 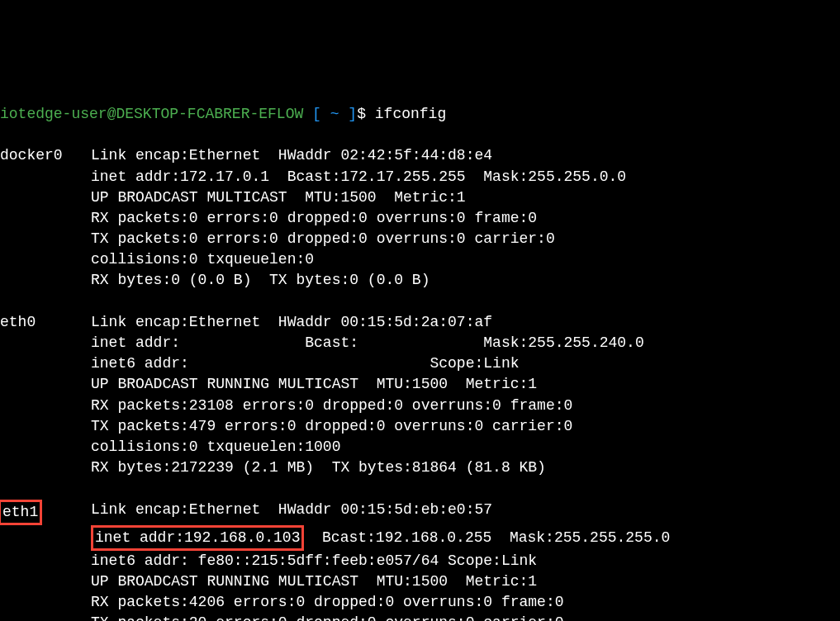 What do you see at coordinates (420, 617) in the screenshot?
I see `output-line: TX packets:20 errors:0 dropped:0 overrun…` at bounding box center [420, 617].